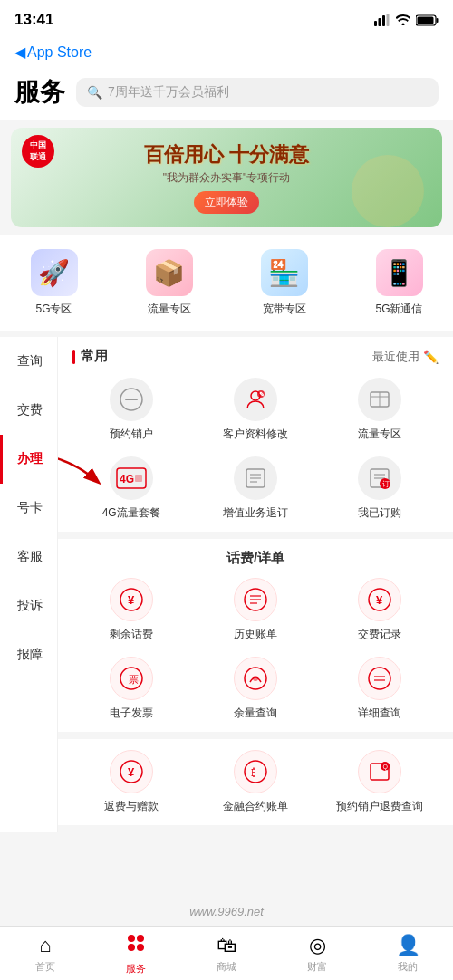  What do you see at coordinates (226, 953) in the screenshot?
I see `tab-shop: 🛍 商城` at bounding box center [226, 953].